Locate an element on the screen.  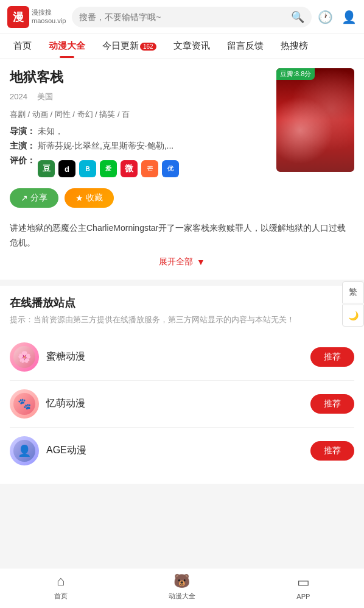
bottom-nav-anime: 🐻 动漫大全 is located at coordinates (181, 587).